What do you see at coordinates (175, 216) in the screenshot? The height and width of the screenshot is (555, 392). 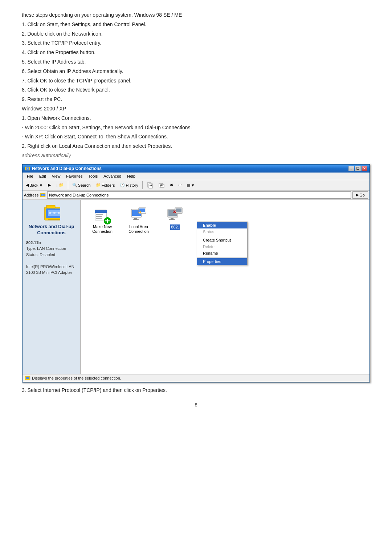 I see `wireless-connection-icon` at bounding box center [175, 216].